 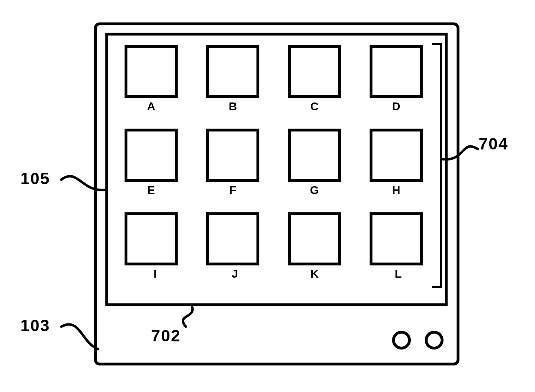 I want to click on thumbnail-b, so click(x=233, y=71).